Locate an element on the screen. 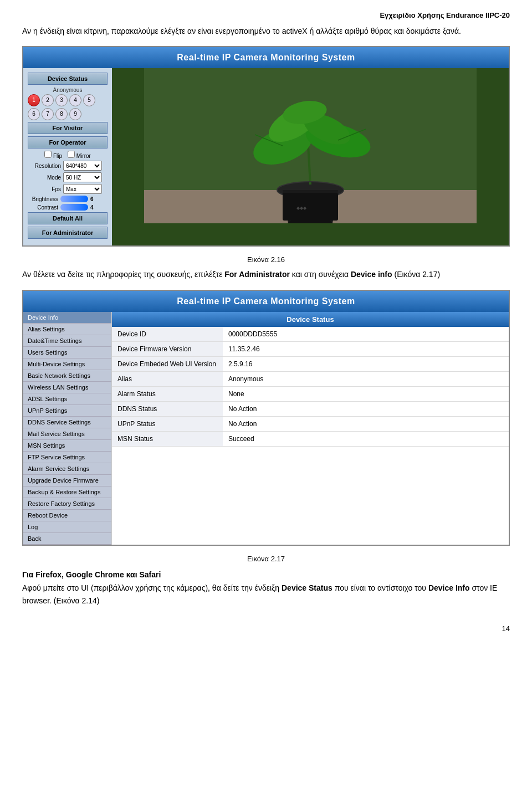  figure-1-caption: Εικόνα 2.16 is located at coordinates (266, 259).